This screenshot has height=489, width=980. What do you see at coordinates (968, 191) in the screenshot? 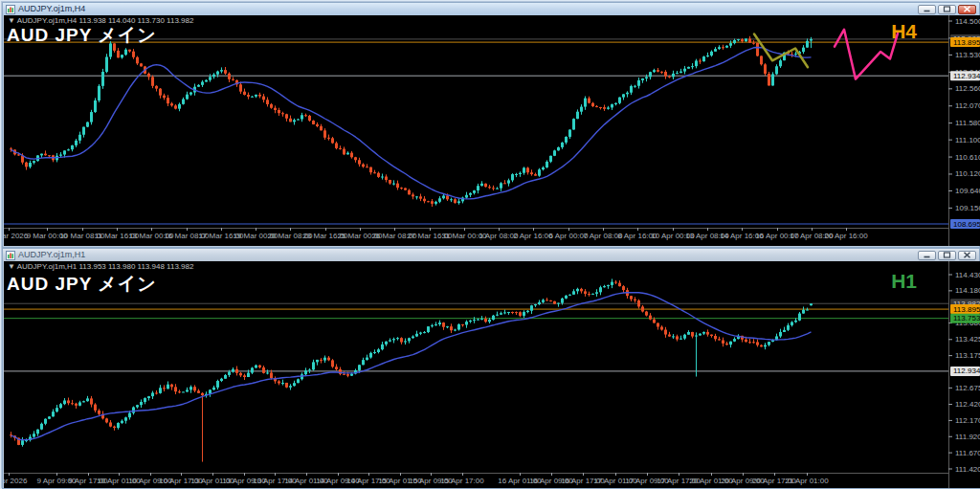
I see `price-axis-tick-label: 109.640` at bounding box center [968, 191].